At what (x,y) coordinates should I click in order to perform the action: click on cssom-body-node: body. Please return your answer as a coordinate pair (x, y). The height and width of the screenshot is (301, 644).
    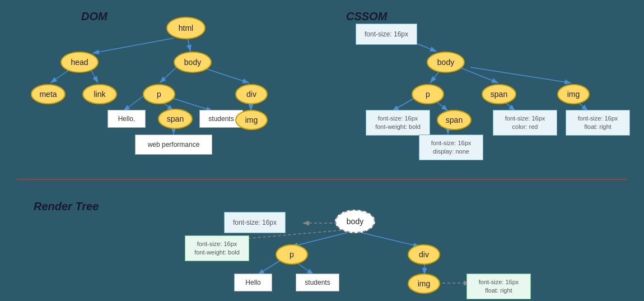
    Looking at the image, I should click on (446, 62).